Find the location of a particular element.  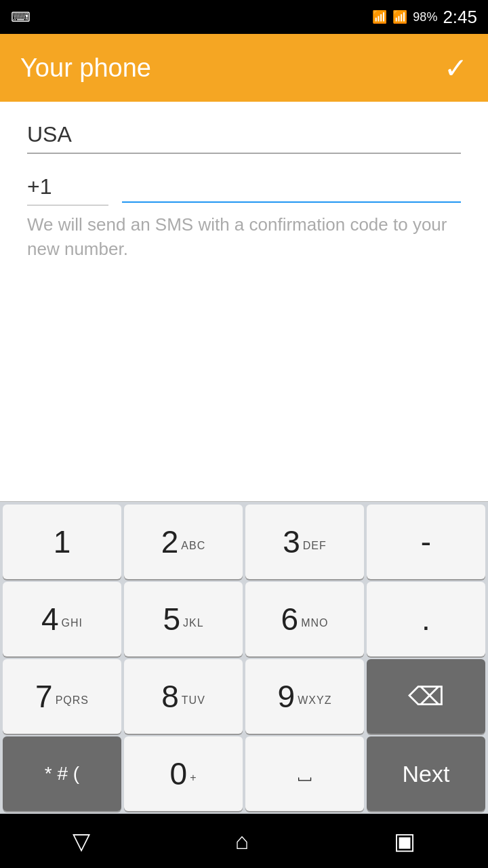

header: Your phone ✓ is located at coordinates (244, 68).